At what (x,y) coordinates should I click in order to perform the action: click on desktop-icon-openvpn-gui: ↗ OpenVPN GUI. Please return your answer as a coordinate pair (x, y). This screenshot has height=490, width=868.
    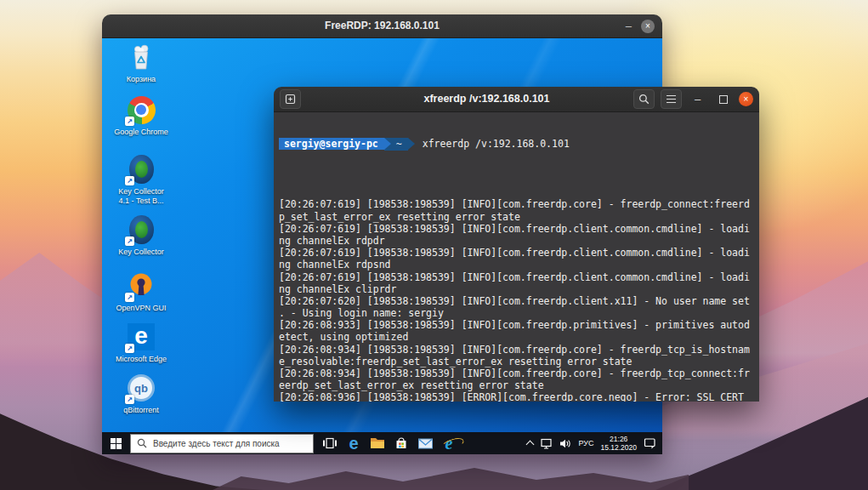
    Looking at the image, I should click on (141, 292).